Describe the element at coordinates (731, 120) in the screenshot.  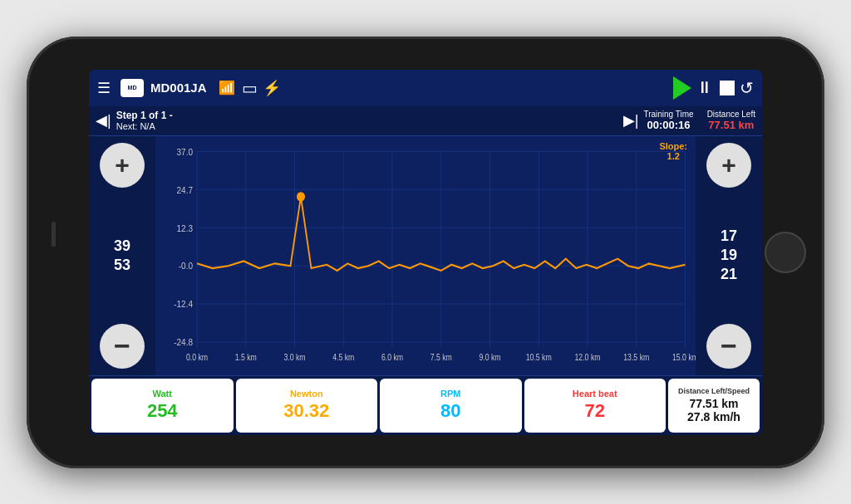
I see `distance-block: Distance Left 77.51 km` at that location.